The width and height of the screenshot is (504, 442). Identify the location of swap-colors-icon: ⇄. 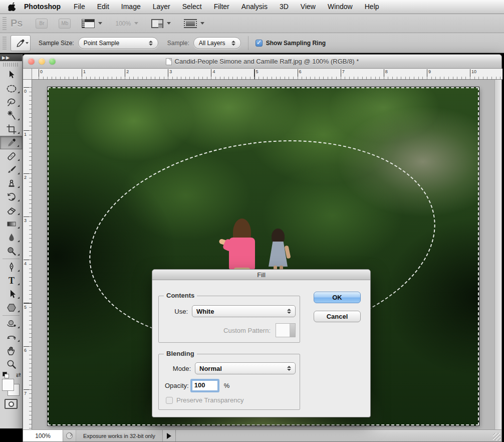
(19, 375).